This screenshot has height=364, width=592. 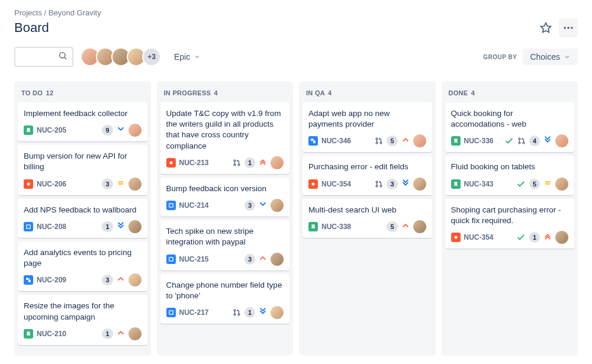 I want to click on group-by-select: Choices, so click(x=551, y=57).